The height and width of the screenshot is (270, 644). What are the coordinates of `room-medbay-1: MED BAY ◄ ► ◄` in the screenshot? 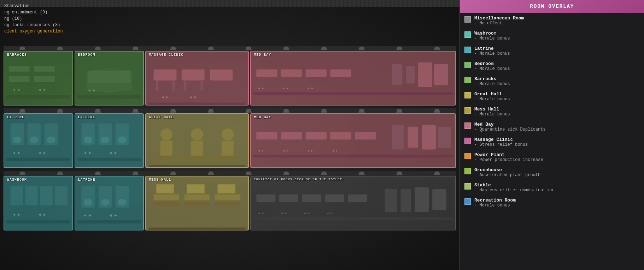 It's located at (353, 78).